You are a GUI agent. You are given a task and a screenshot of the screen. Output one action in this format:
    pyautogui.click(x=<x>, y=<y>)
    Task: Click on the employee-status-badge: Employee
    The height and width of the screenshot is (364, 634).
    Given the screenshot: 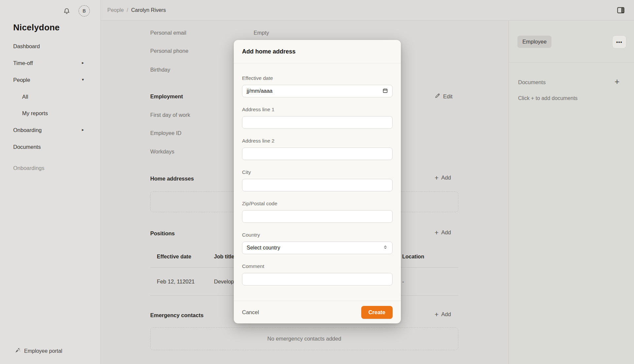 What is the action you would take?
    pyautogui.click(x=534, y=42)
    